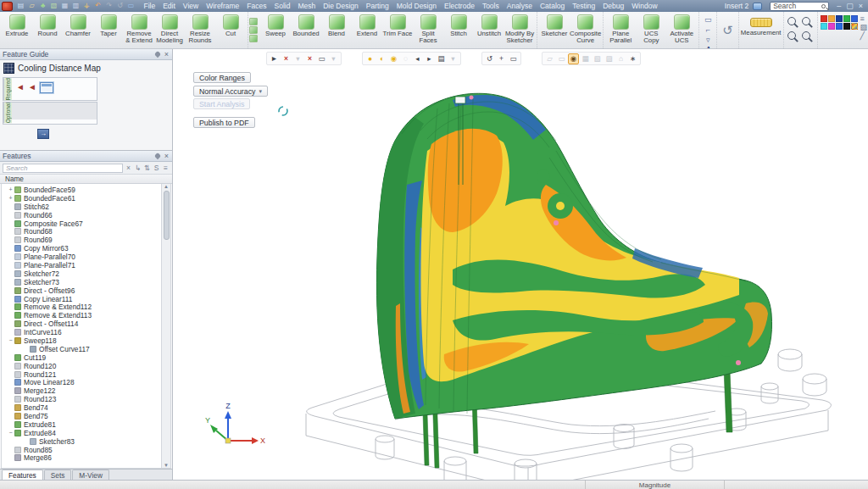 The height and width of the screenshot is (489, 868). Describe the element at coordinates (428, 29) in the screenshot. I see `ribbon-button: Split Faces` at that location.